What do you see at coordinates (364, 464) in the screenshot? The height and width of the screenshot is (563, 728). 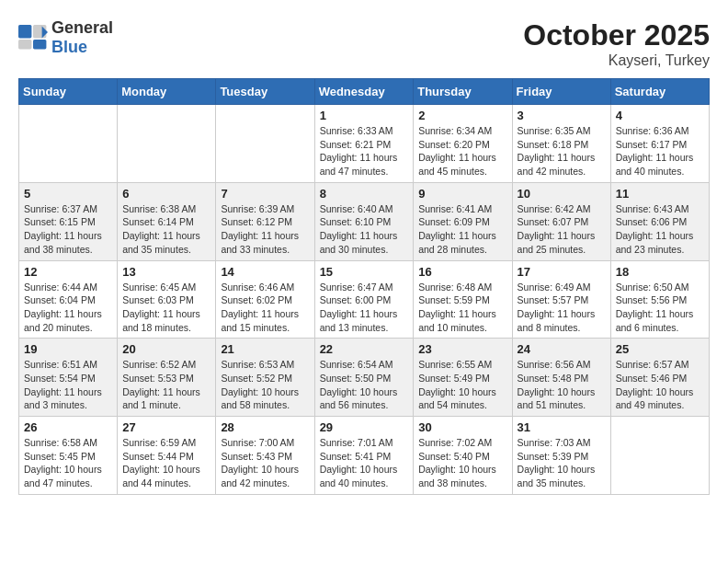 I see `day-info: Sunrise: 7:01 AMSunset: 5:41 PMDaylight:…` at bounding box center [364, 464].